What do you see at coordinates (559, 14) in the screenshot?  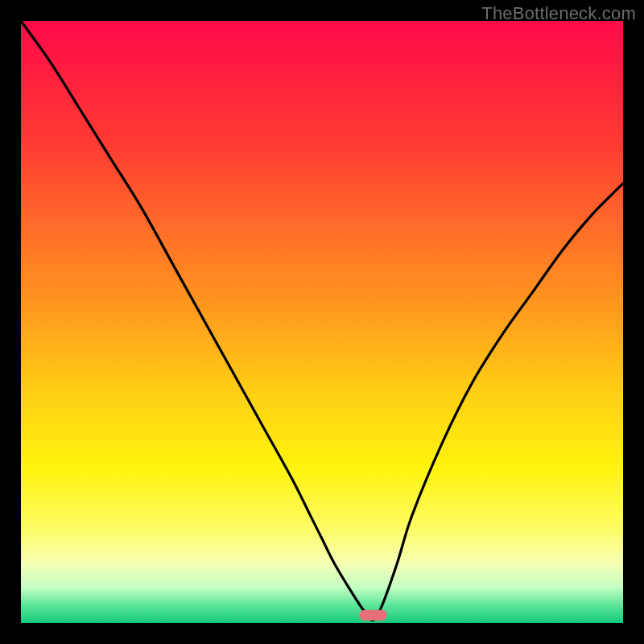 I see `watermark-text: TheBottleneck.com` at bounding box center [559, 14].